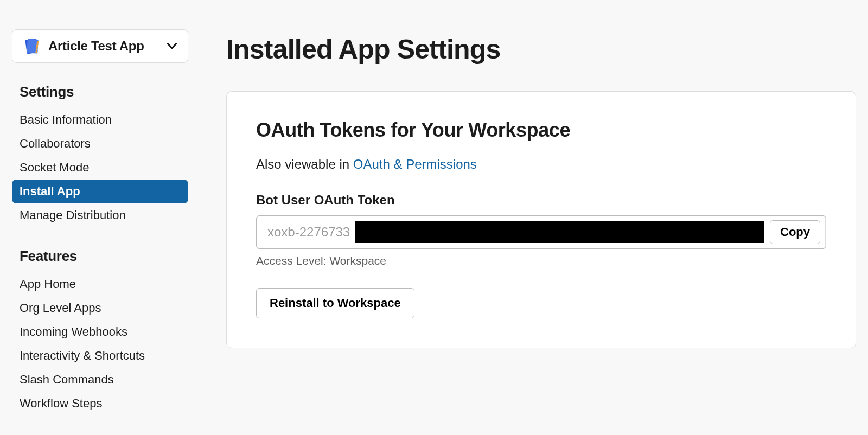 The width and height of the screenshot is (868, 435). I want to click on nav-org-level-apps: Org Level Apps, so click(100, 308).